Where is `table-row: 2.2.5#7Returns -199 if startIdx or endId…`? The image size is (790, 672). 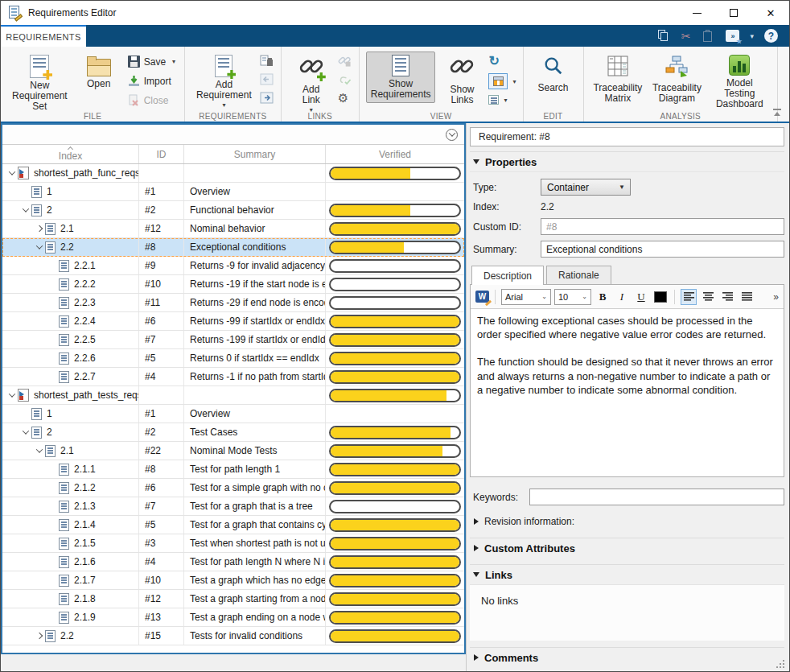
table-row: 2.2.5#7Returns -199 if startIdx or endId… is located at coordinates (233, 340).